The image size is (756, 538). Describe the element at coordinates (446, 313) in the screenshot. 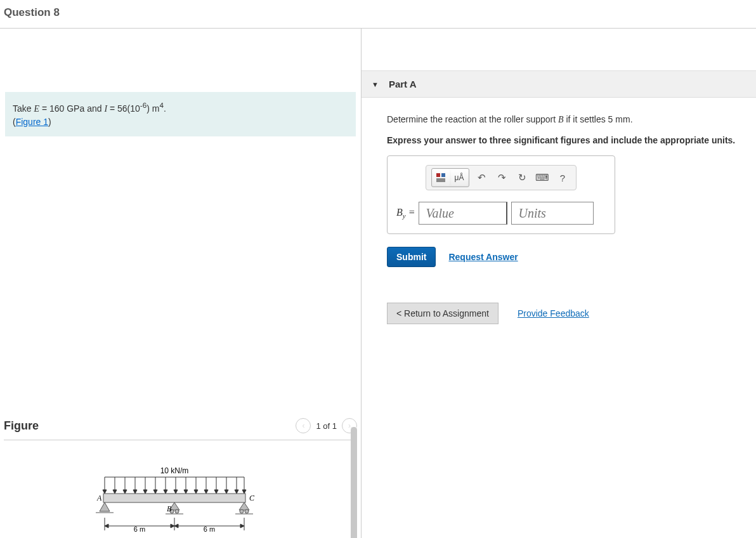

I see `return-label: Return to Assignment` at that location.